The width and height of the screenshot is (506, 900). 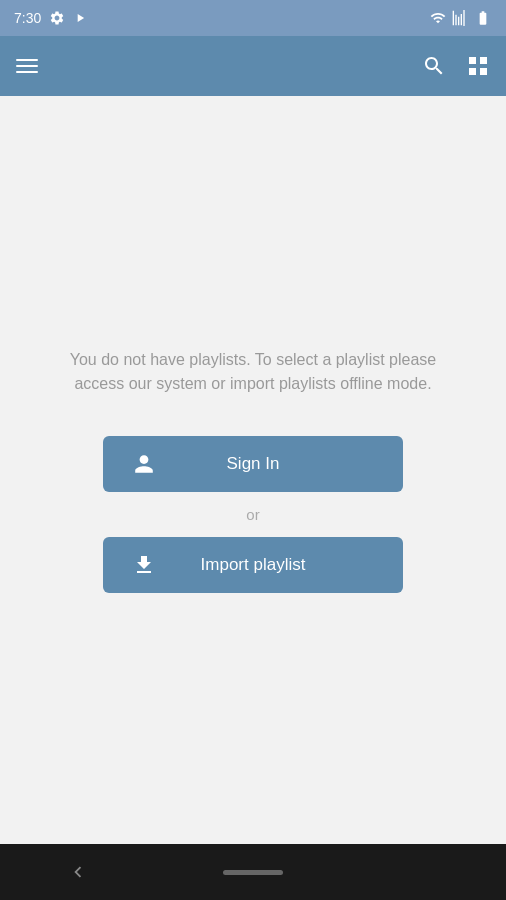 I want to click on grid-button, so click(x=478, y=66).